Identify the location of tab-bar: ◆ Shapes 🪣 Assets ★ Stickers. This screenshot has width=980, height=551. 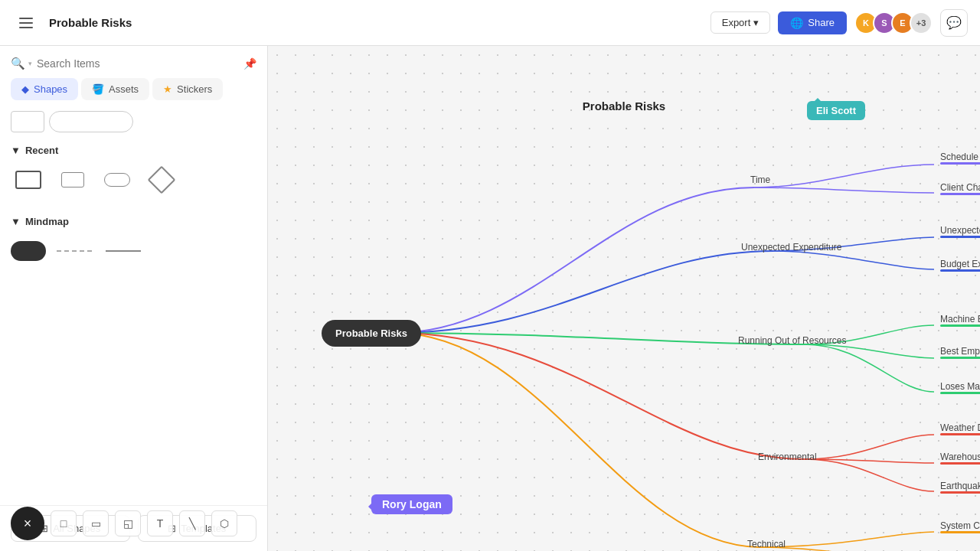
(133, 93).